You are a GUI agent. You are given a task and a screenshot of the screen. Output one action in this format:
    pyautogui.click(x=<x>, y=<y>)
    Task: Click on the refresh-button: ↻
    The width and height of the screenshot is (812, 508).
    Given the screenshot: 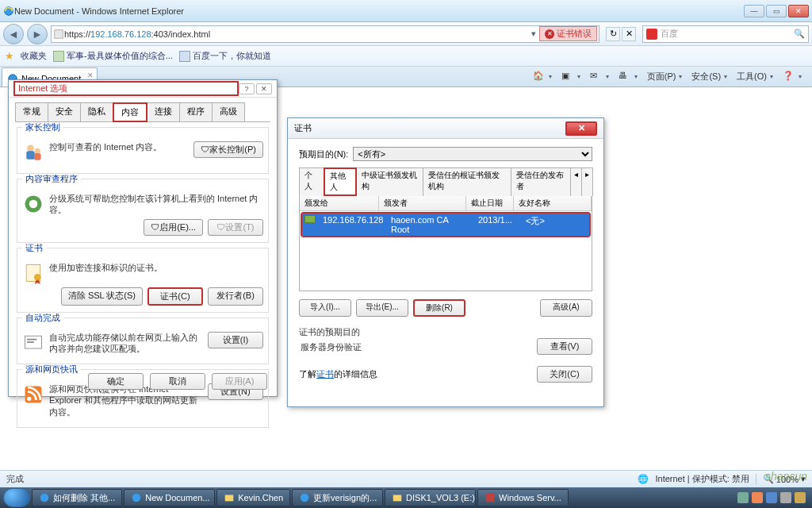 What is the action you would take?
    pyautogui.click(x=613, y=34)
    